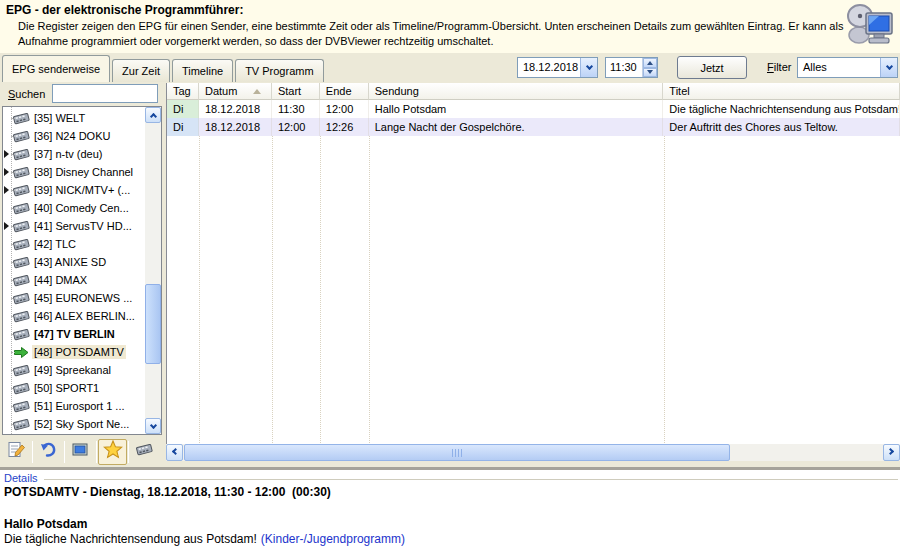 This screenshot has height=554, width=900. Describe the element at coordinates (534, 127) in the screenshot. I see `epg-row: Di18.12.201812:0012:26Lange Nacht der Go…` at that location.